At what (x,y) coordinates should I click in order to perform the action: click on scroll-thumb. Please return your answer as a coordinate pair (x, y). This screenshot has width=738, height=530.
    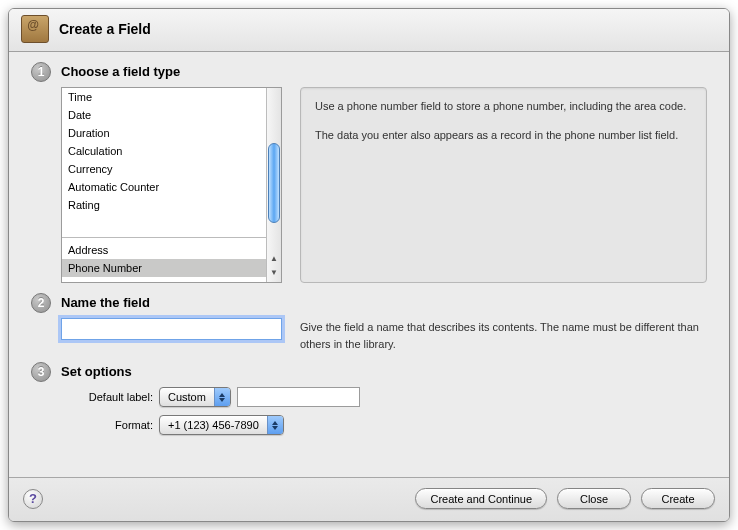
    Looking at the image, I should click on (274, 183).